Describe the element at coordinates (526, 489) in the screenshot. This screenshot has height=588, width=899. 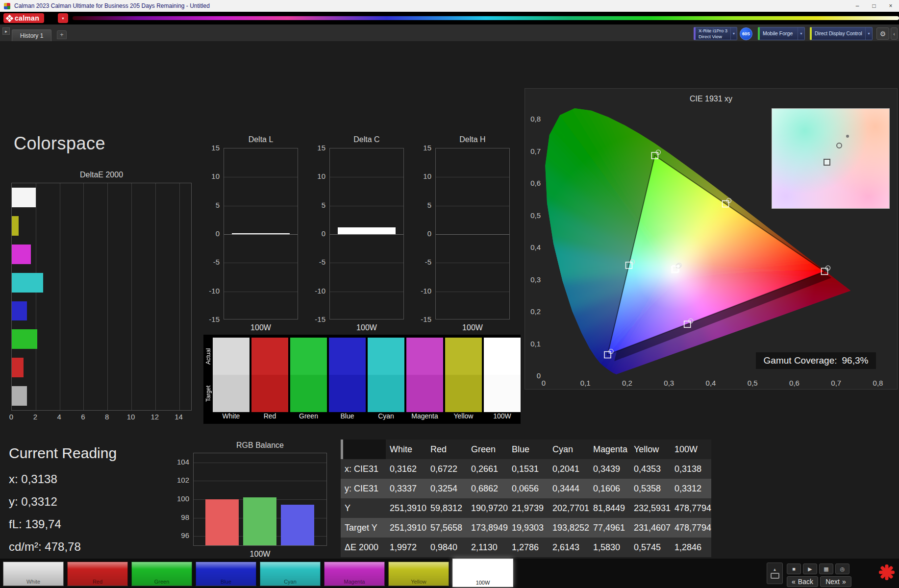
I see `table-row: y: CIE310,33370,32540,68620,06560,34440,…` at that location.